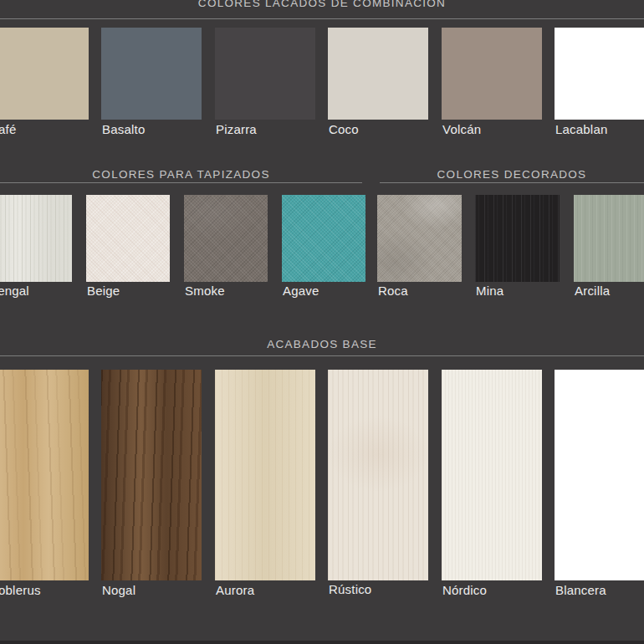  Describe the element at coordinates (490, 291) in the screenshot. I see `swatch-label-mina: Mina` at that location.